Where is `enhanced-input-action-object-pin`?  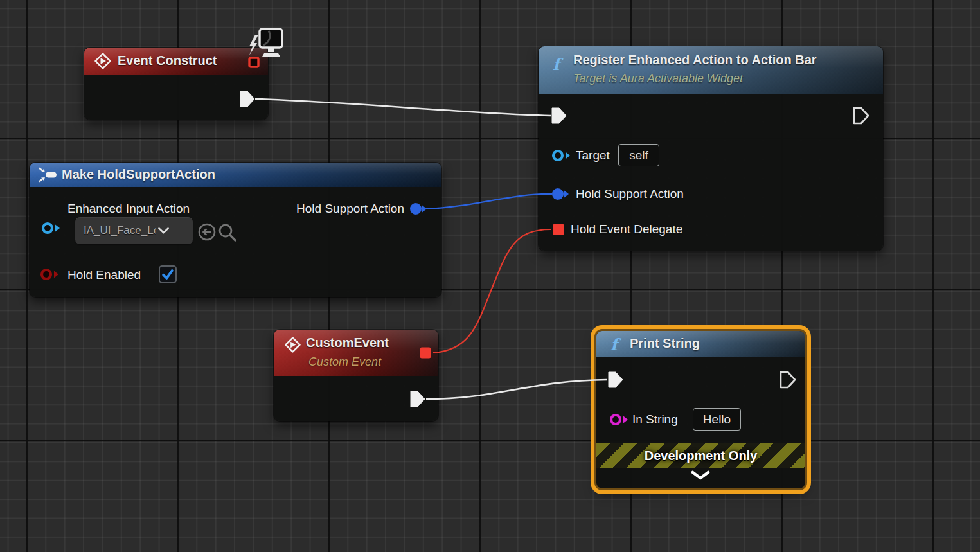 enhanced-input-action-object-pin is located at coordinates (51, 228).